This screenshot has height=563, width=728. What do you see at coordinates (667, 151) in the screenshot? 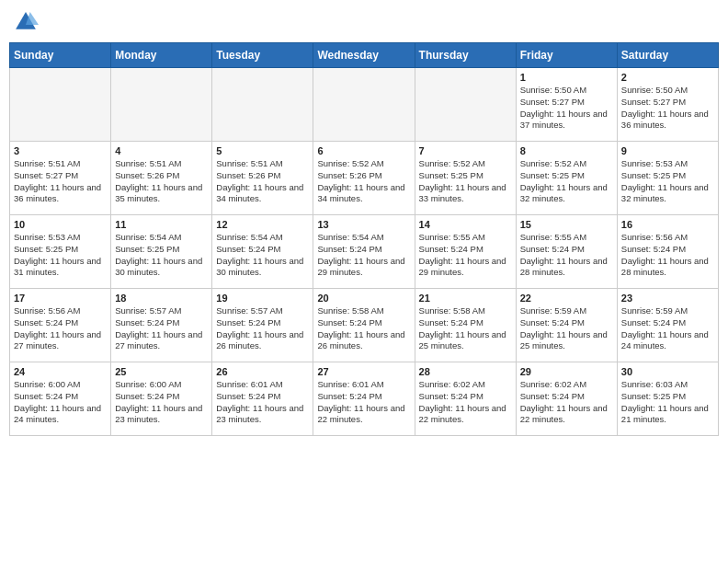
I see `day-number: 9` at bounding box center [667, 151].